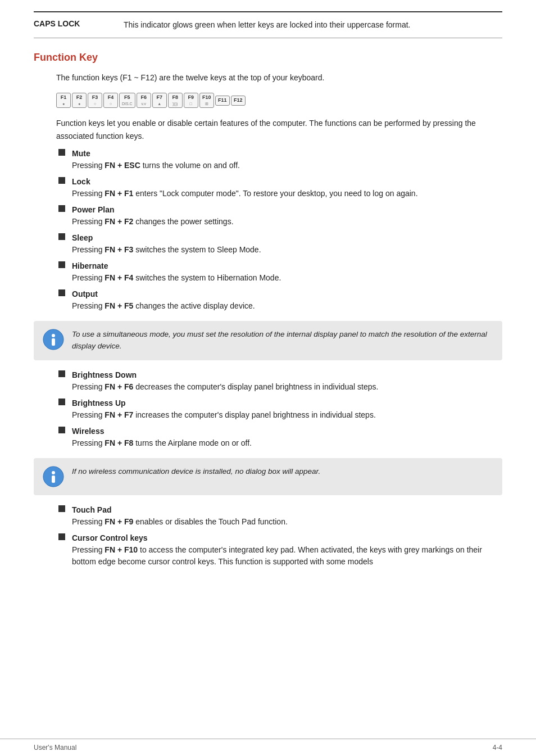  I want to click on list-item-cursor-control: Cursor Control keys Pressing FN + F10 to…, so click(279, 550).